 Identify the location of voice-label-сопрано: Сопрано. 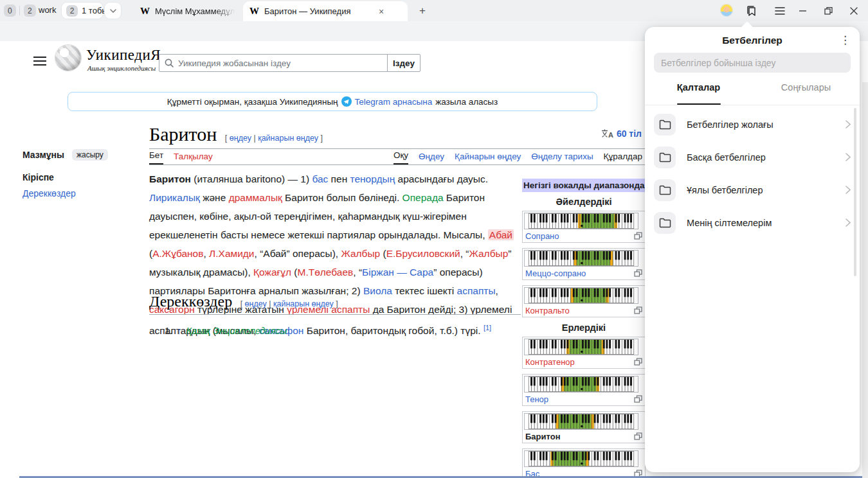
(543, 236).